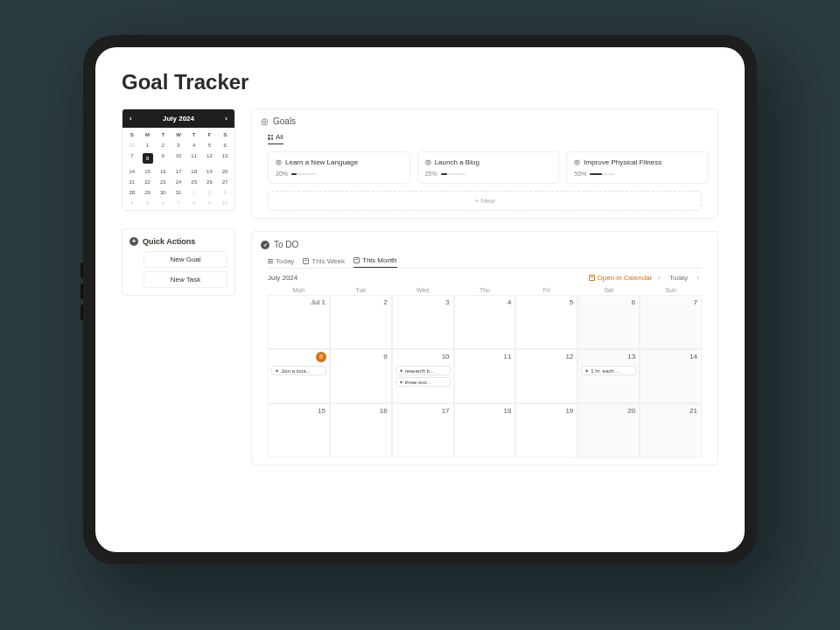 The width and height of the screenshot is (840, 630). I want to click on minical-day: 13, so click(225, 158).